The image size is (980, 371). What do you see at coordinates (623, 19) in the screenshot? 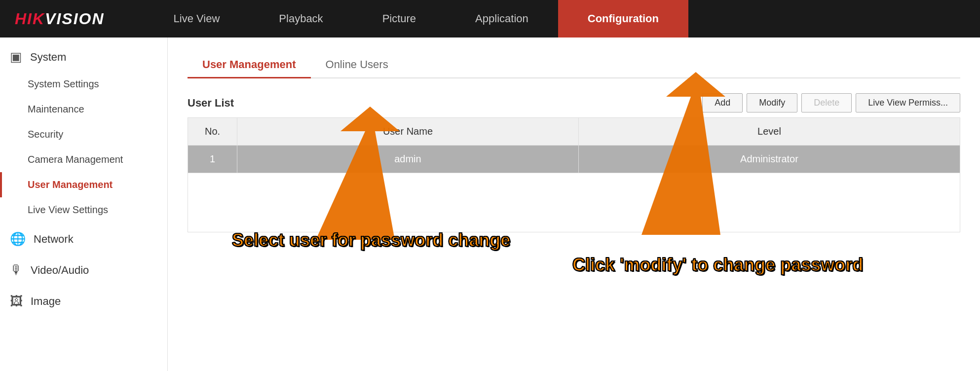
I see `nav-configuration: Configuration` at bounding box center [623, 19].